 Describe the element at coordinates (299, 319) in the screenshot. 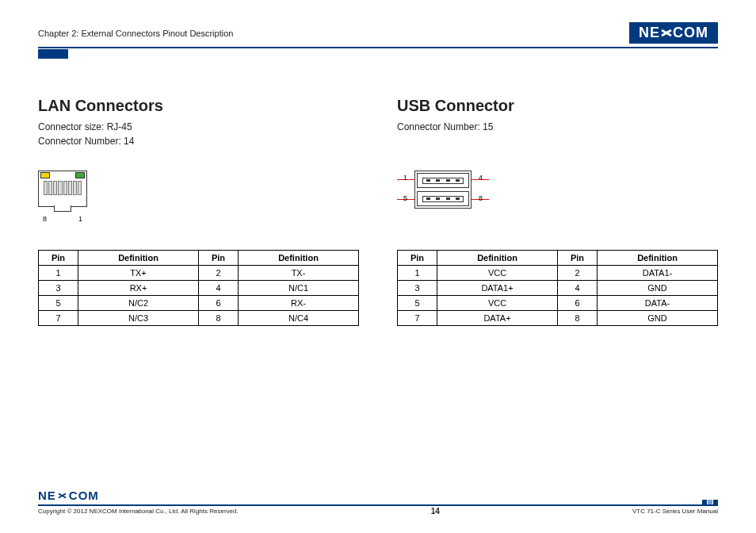

I see `cell: N/C4` at that location.